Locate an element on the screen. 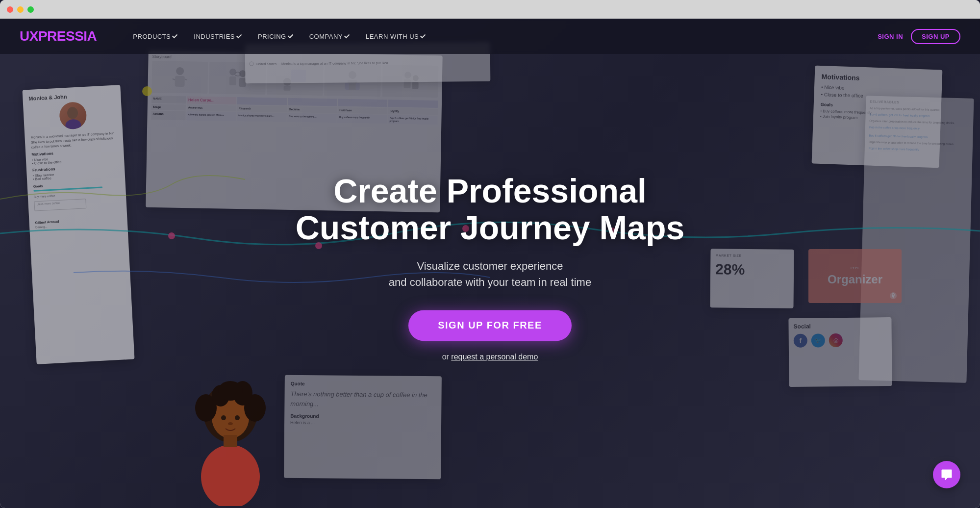 This screenshot has height=508, width=980. nav-pricing-label: PRICING is located at coordinates (272, 36).